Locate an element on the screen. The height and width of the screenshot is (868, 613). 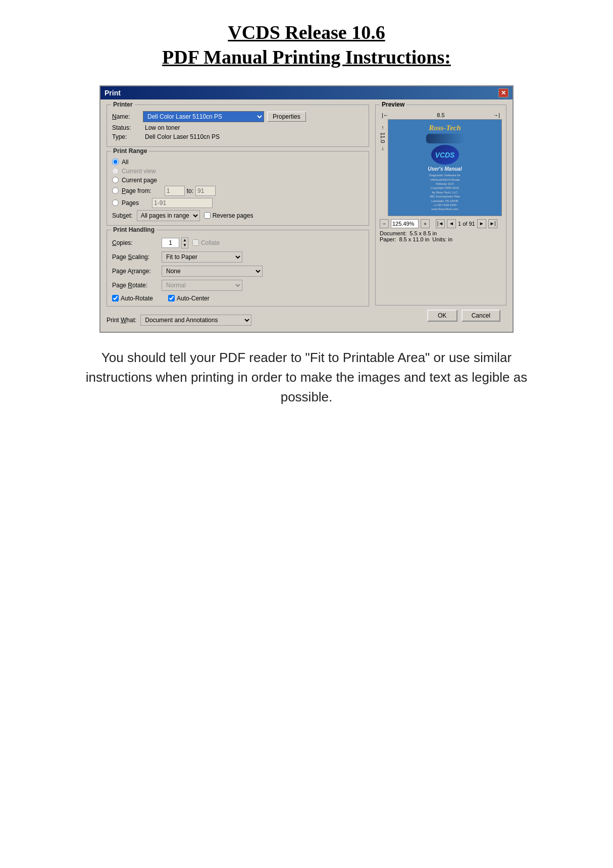
print-what-label: Print What: is located at coordinates (121, 320).